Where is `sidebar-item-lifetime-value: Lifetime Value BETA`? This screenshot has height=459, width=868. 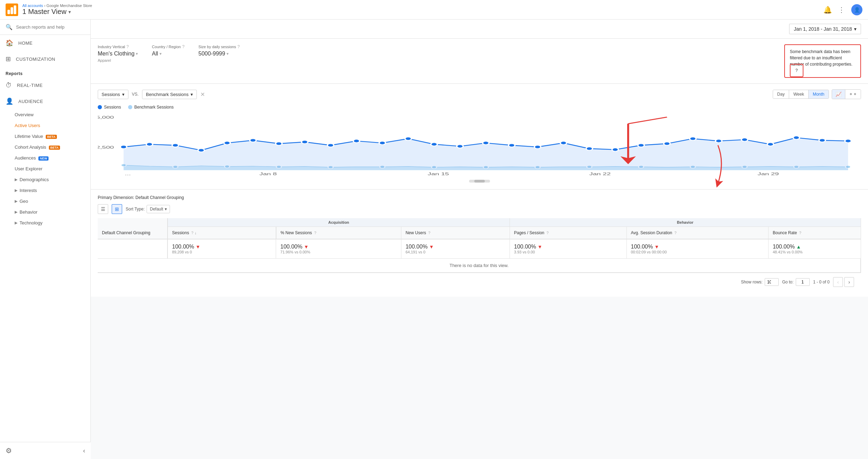
sidebar-item-lifetime-value: Lifetime Value BETA is located at coordinates (45, 136).